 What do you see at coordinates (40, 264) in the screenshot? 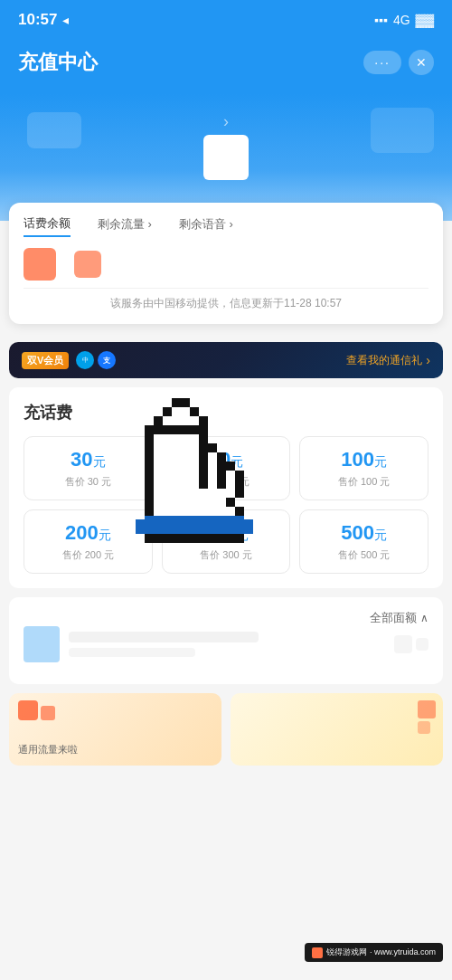
I see `balance-icon` at bounding box center [40, 264].